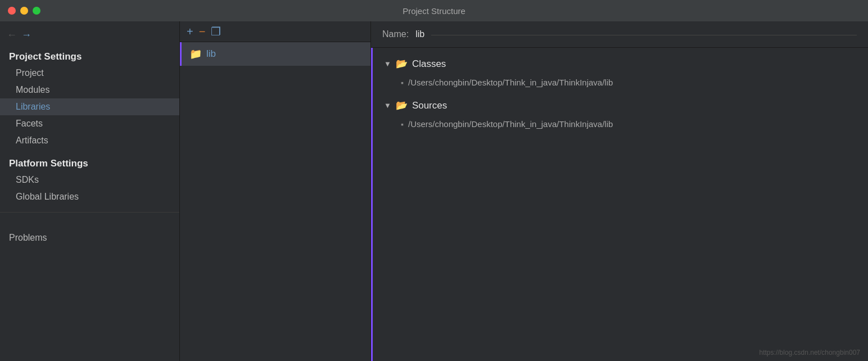 This screenshot has height=361, width=868. Describe the element at coordinates (403, 83) in the screenshot. I see `classes-path-icon: ▪` at that location.